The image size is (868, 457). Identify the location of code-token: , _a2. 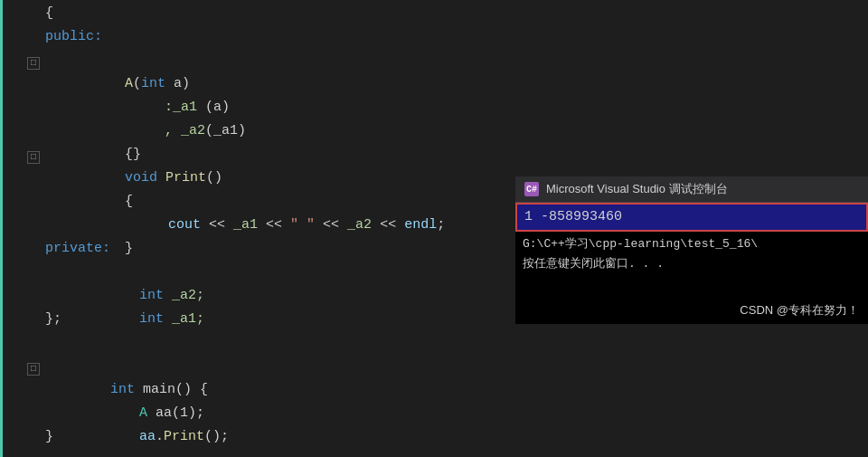
(184, 130).